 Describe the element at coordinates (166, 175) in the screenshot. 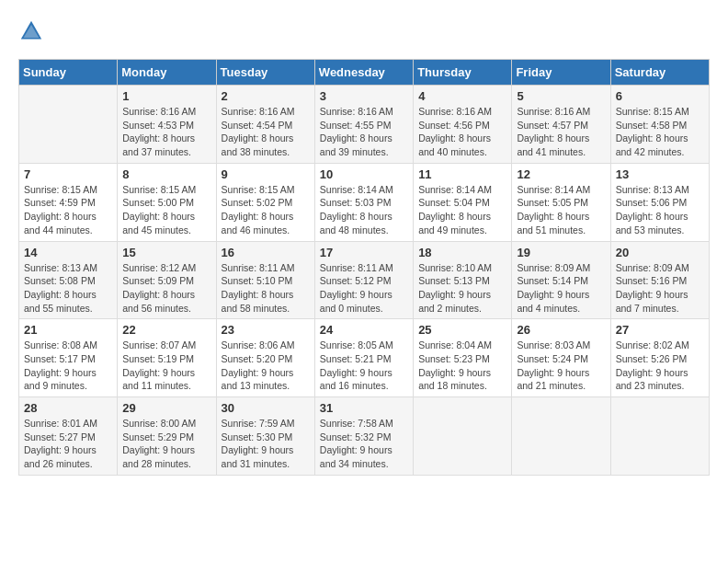

I see `day-number: 8` at that location.